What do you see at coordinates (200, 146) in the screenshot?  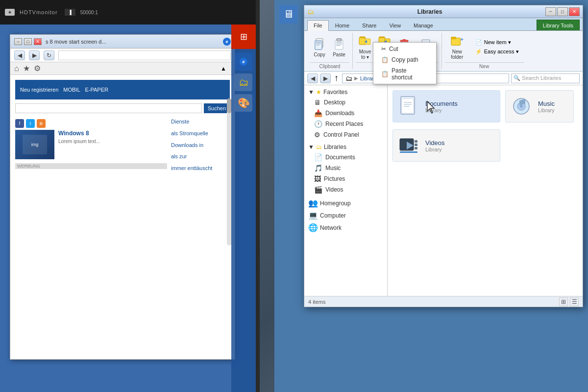 I see `side-link-3: Downloads in` at bounding box center [200, 146].